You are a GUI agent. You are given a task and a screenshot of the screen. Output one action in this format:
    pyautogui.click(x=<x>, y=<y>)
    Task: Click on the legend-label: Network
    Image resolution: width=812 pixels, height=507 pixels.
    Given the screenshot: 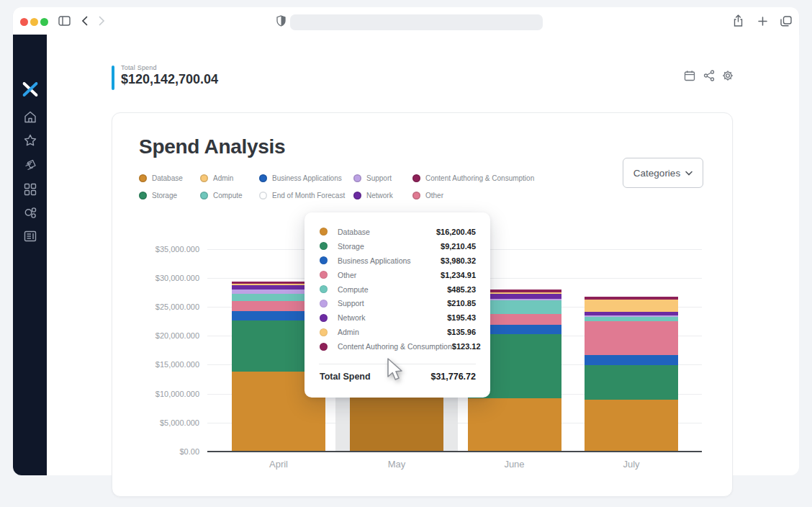 What is the action you would take?
    pyautogui.click(x=380, y=196)
    